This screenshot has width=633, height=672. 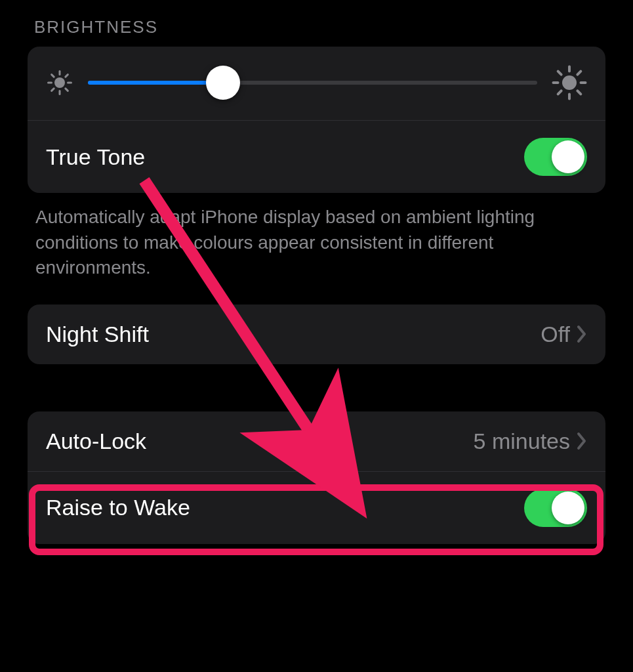 I want to click on auto-lock-value: 5 minutes, so click(x=522, y=441).